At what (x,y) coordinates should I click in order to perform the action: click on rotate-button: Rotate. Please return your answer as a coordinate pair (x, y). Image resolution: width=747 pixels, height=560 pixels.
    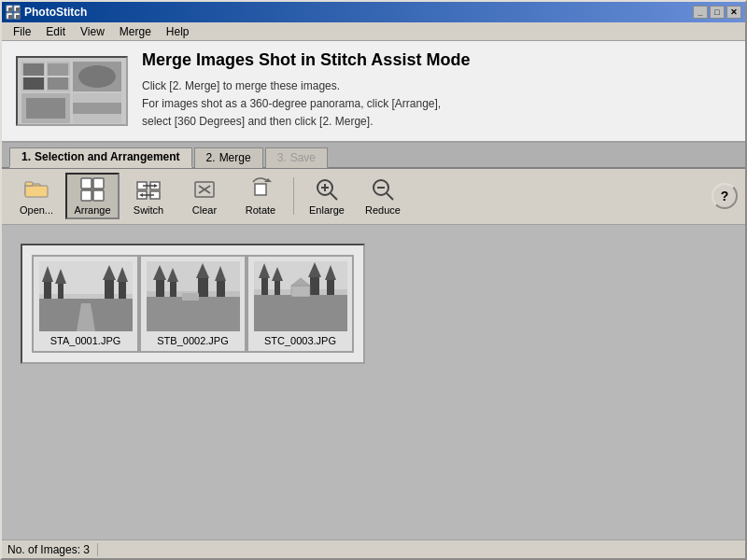
    Looking at the image, I should click on (261, 196).